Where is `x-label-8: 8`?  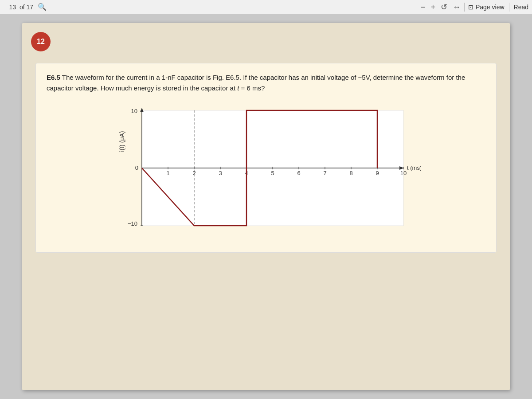
x-label-8: 8 is located at coordinates (351, 173).